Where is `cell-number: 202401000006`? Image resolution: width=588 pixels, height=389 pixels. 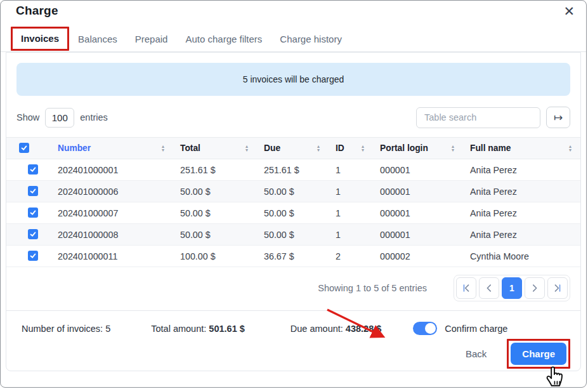
cell-number: 202401000006 is located at coordinates (112, 192).